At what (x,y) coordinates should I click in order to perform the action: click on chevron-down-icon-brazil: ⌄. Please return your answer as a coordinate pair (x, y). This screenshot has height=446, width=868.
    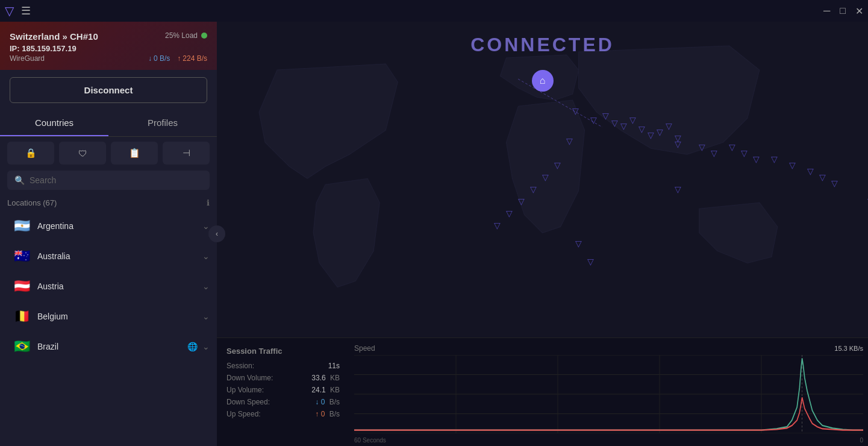
    Looking at the image, I should click on (206, 347).